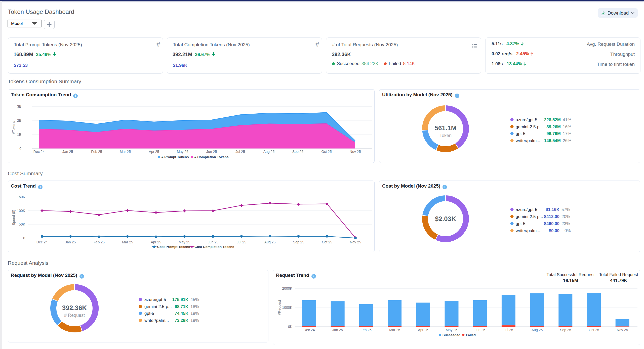  Describe the element at coordinates (21, 197) in the screenshot. I see `svg-text: 150K` at that location.